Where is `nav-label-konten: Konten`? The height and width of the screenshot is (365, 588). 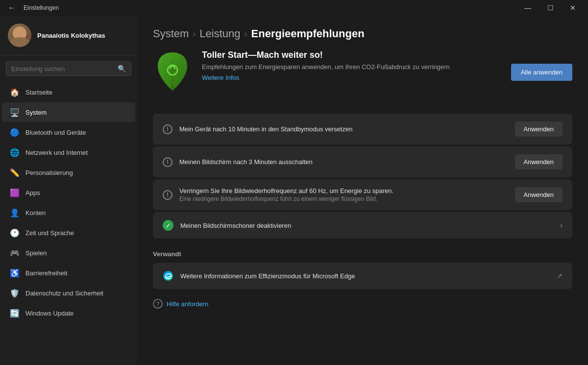 nav-label-konten: Konten is located at coordinates (35, 213).